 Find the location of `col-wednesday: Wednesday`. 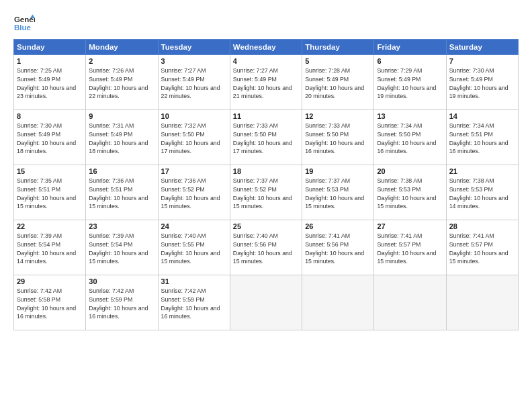

col-wednesday: Wednesday is located at coordinates (266, 47).